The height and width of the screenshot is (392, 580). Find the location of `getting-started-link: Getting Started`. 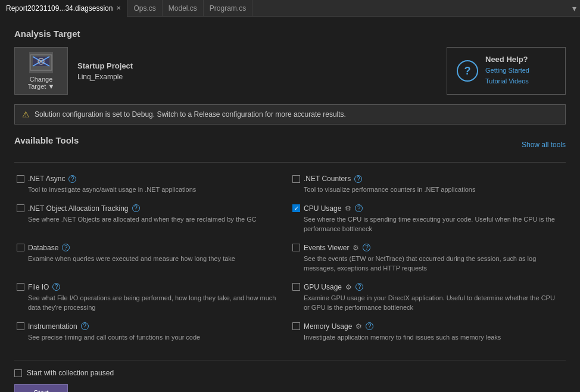

getting-started-link: Getting Started is located at coordinates (507, 71).